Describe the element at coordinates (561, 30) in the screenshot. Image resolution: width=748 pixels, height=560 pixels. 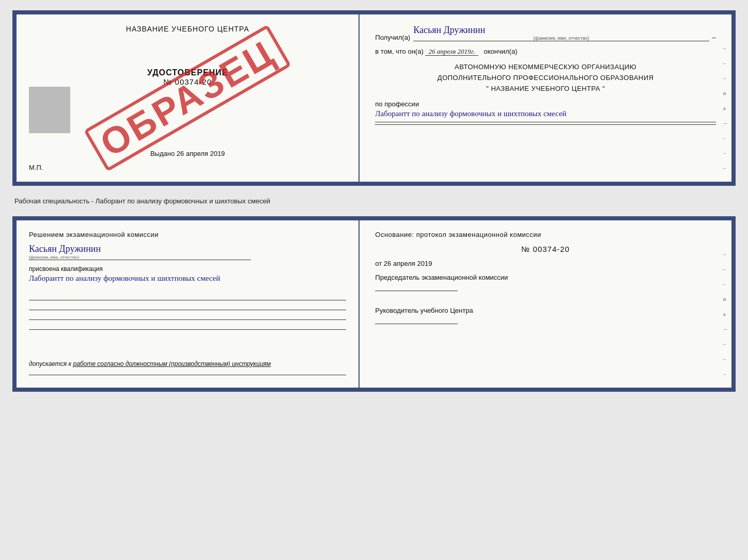
I see `recipient-name: Касьян Дружинин` at that location.